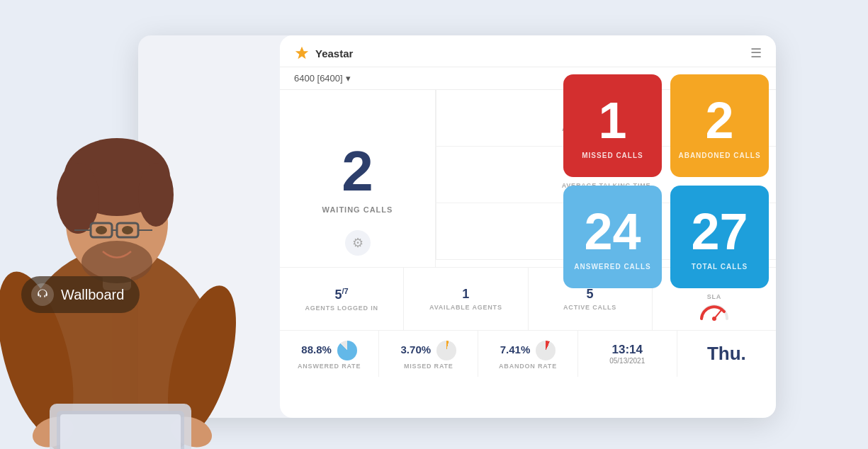  I want to click on answered-calls-label: ANSWERED CALLS, so click(612, 266).